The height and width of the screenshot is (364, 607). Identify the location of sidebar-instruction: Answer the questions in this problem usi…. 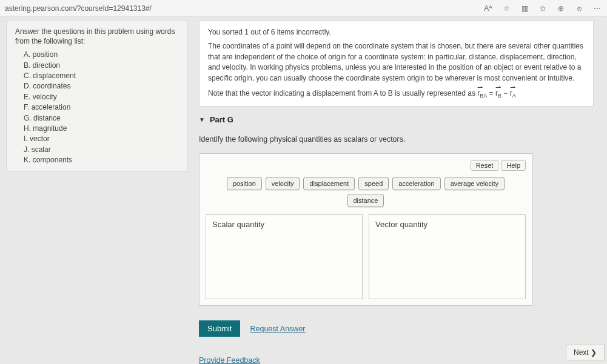
(97, 36).